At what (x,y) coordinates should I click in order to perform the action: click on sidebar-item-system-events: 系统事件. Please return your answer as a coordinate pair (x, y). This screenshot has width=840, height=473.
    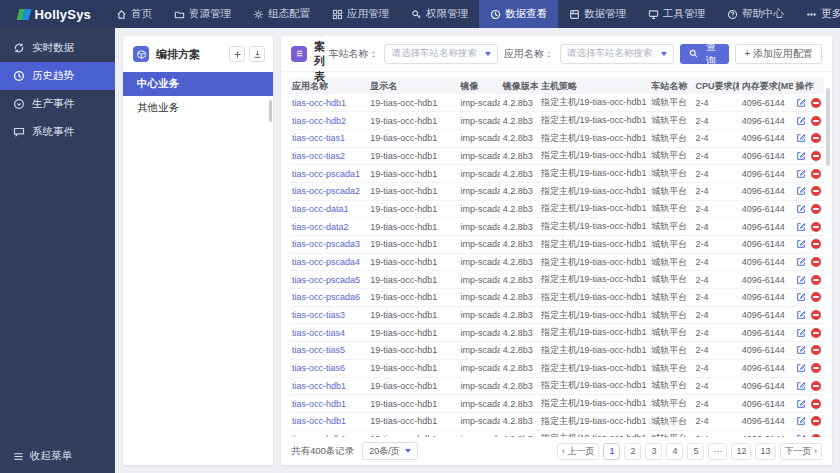
    Looking at the image, I should click on (58, 132).